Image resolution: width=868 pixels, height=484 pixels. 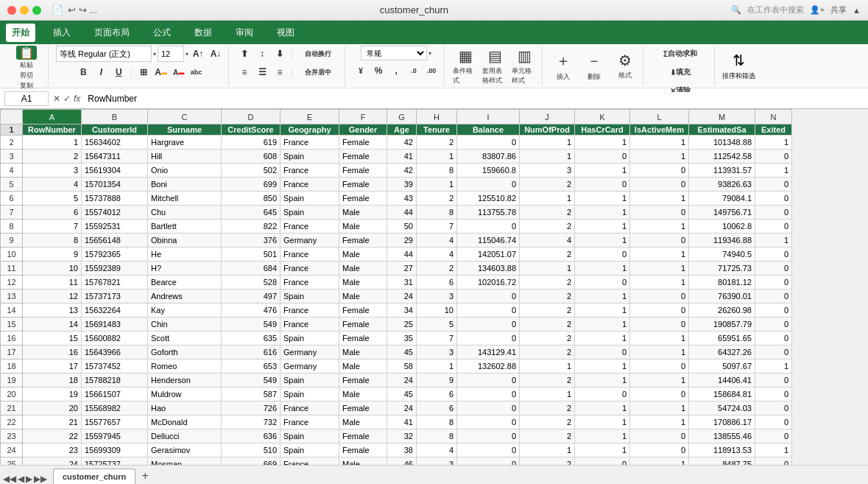 What do you see at coordinates (402, 117) in the screenshot?
I see `col-header-g: G` at bounding box center [402, 117].